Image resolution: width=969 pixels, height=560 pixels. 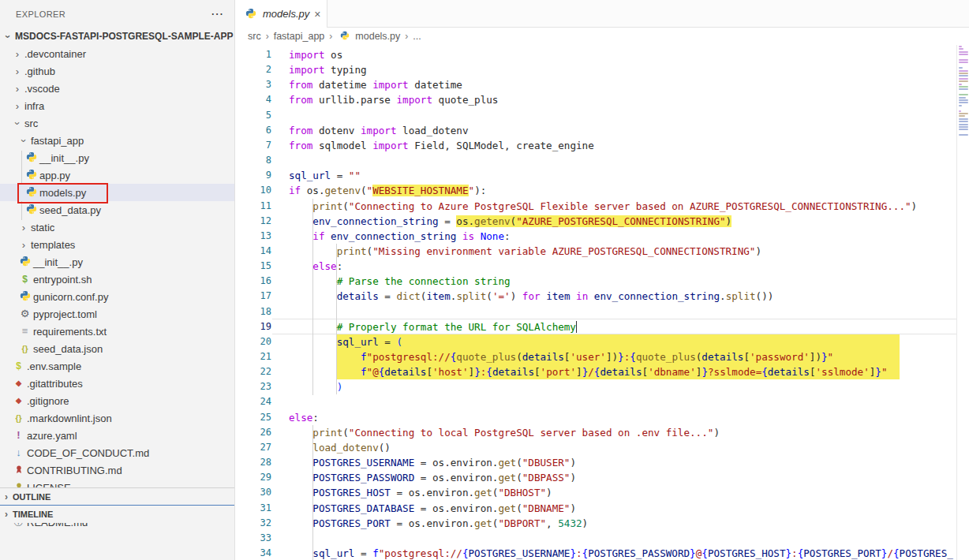 I want to click on tree-root-folder: › MSDOCS-FASTAPI-POSTGRESQL-SAMPLE-APP […, so click(x=117, y=36).